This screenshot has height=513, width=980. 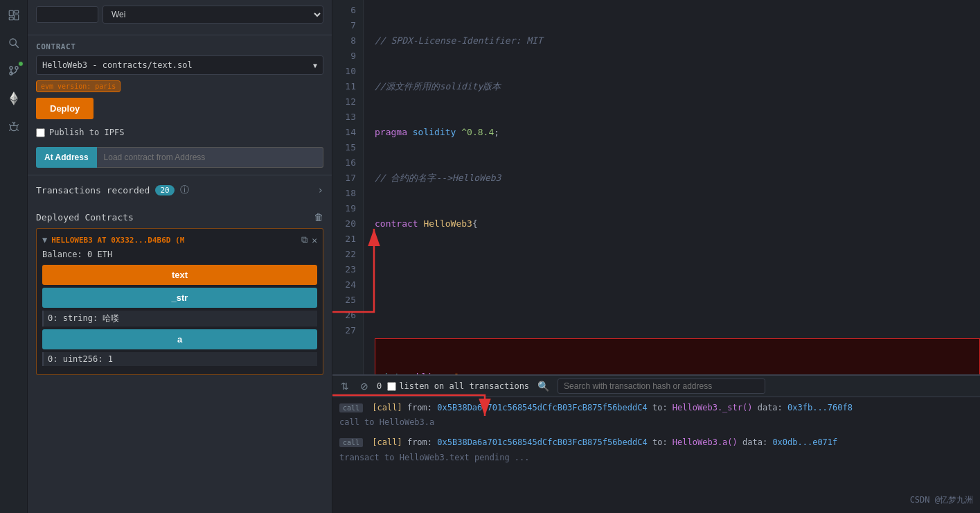 What do you see at coordinates (180, 290) in the screenshot?
I see `deployed-contracts-section: Deployed Contracts 🗑 ▼ HELLOWEB3 AT 0X33…` at bounding box center [180, 290].